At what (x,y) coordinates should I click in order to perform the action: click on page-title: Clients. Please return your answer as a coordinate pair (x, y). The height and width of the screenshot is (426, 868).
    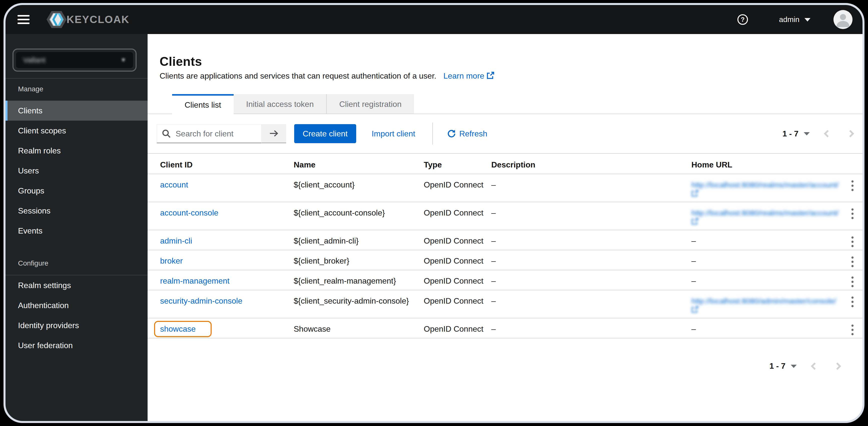
    Looking at the image, I should click on (509, 61).